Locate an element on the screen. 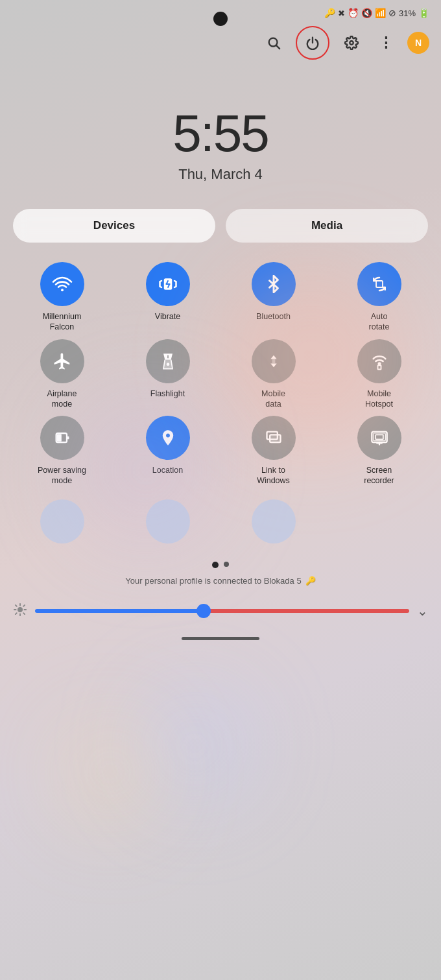 The image size is (441, 980). tile-bluetooth-label: Bluetooth is located at coordinates (274, 317).